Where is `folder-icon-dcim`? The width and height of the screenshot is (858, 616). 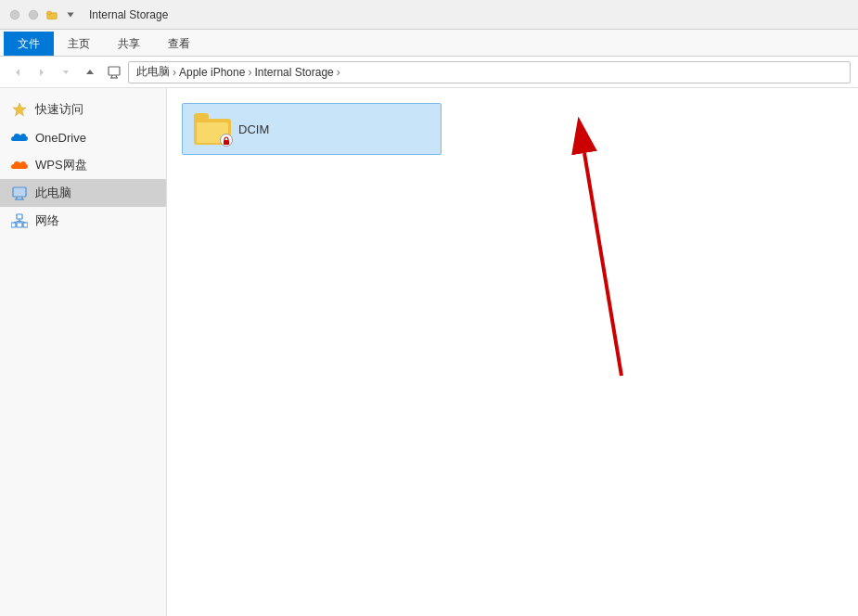
folder-icon-dcim is located at coordinates (212, 129).